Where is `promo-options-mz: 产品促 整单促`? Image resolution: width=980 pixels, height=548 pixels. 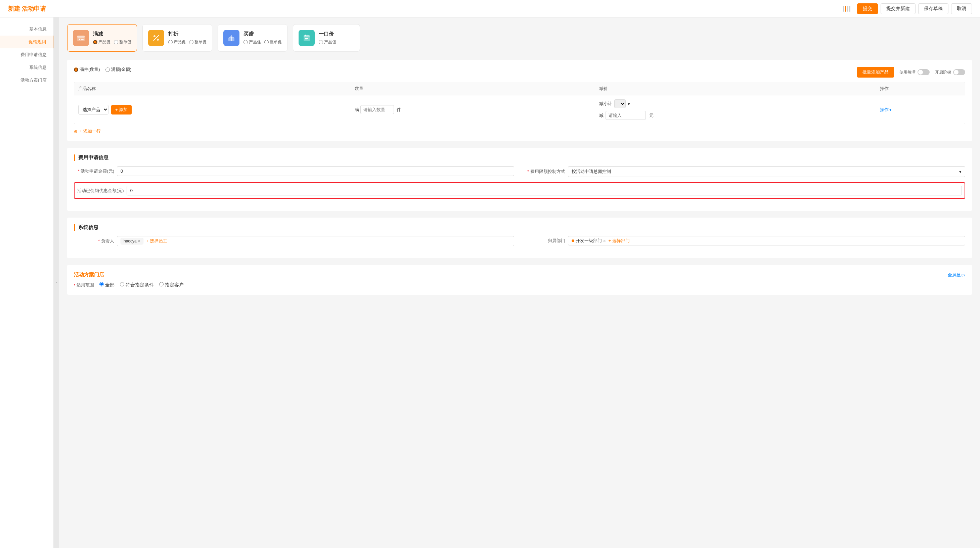
promo-options-mz: 产品促 整单促 is located at coordinates (262, 42).